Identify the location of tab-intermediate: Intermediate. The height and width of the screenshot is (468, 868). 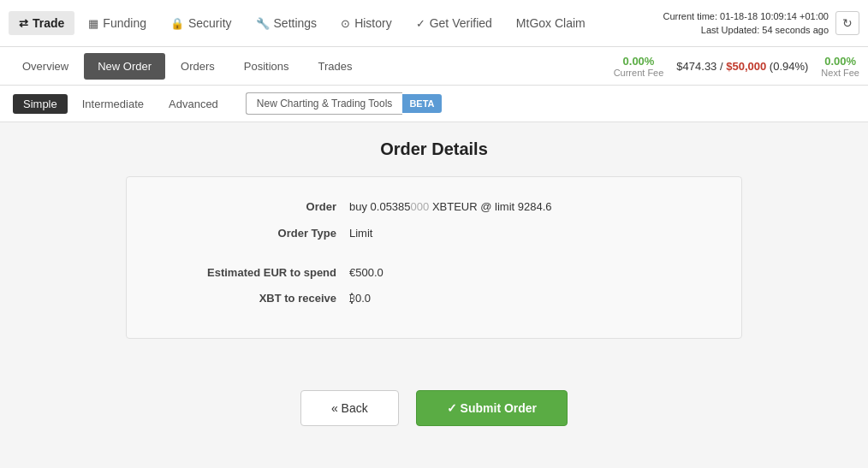
(113, 104).